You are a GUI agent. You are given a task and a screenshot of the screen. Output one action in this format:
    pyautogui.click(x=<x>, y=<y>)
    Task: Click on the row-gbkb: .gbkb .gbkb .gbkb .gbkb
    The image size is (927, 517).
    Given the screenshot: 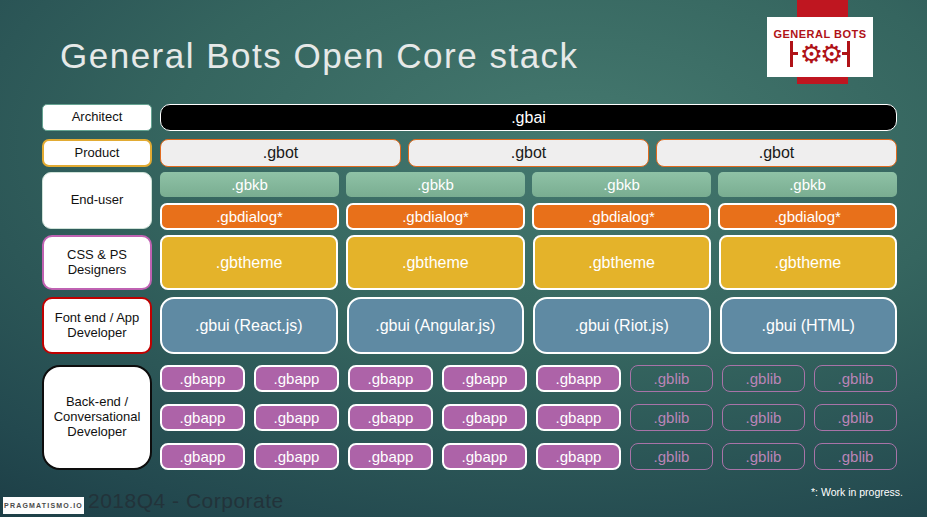 What is the action you would take?
    pyautogui.click(x=528, y=184)
    